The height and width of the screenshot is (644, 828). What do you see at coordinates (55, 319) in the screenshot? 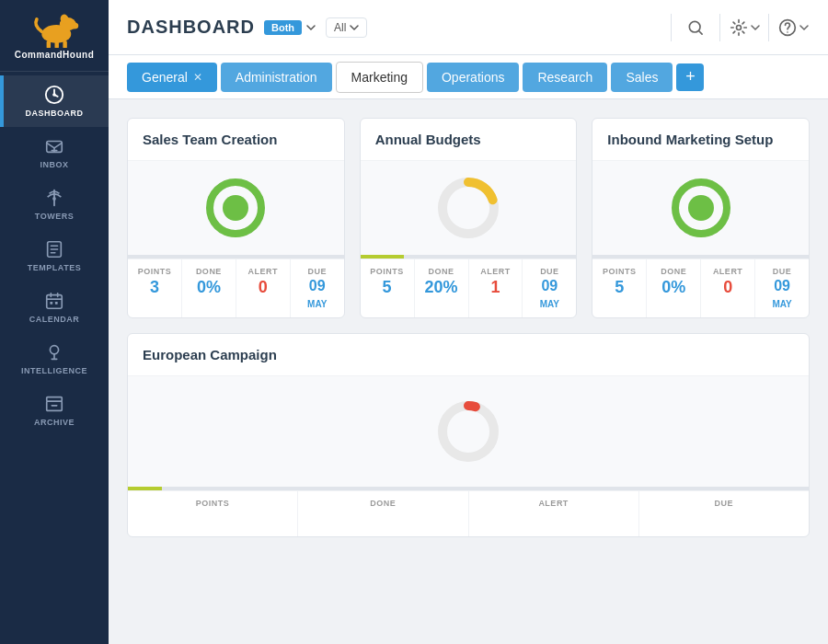
I see `sidebar-label-calendar: CALENDAR` at bounding box center [55, 319].